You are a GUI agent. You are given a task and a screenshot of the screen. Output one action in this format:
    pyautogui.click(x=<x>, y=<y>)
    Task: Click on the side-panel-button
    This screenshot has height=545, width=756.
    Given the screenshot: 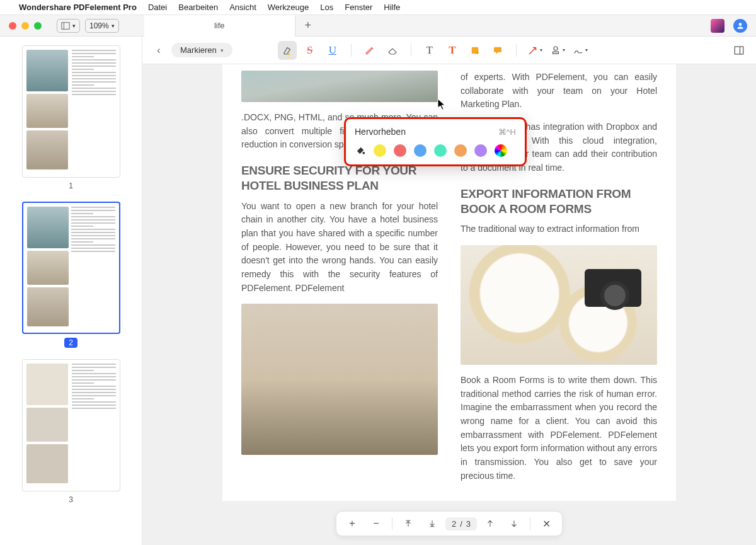 What is the action you would take?
    pyautogui.click(x=739, y=50)
    